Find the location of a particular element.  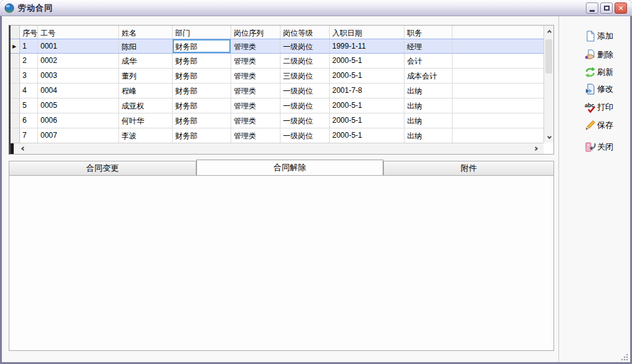

table-cell: 0005 is located at coordinates (79, 106).